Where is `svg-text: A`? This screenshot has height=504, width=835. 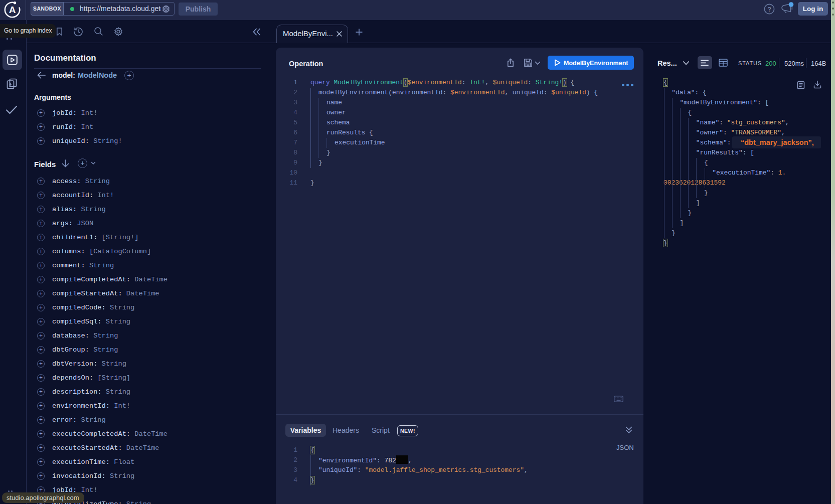 svg-text: A is located at coordinates (13, 10).